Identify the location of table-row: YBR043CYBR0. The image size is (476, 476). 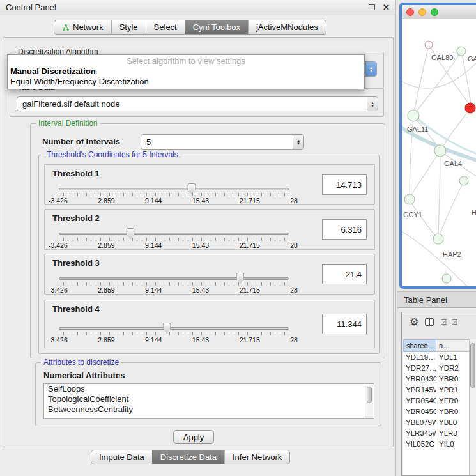
(436, 380).